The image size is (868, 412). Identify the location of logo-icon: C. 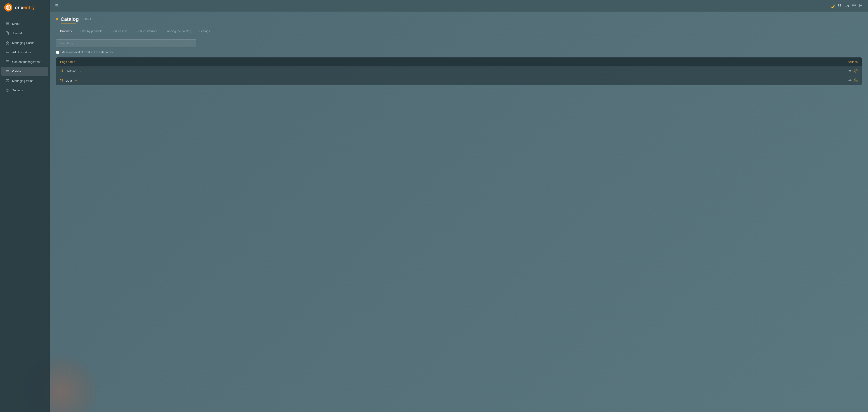
(8, 7).